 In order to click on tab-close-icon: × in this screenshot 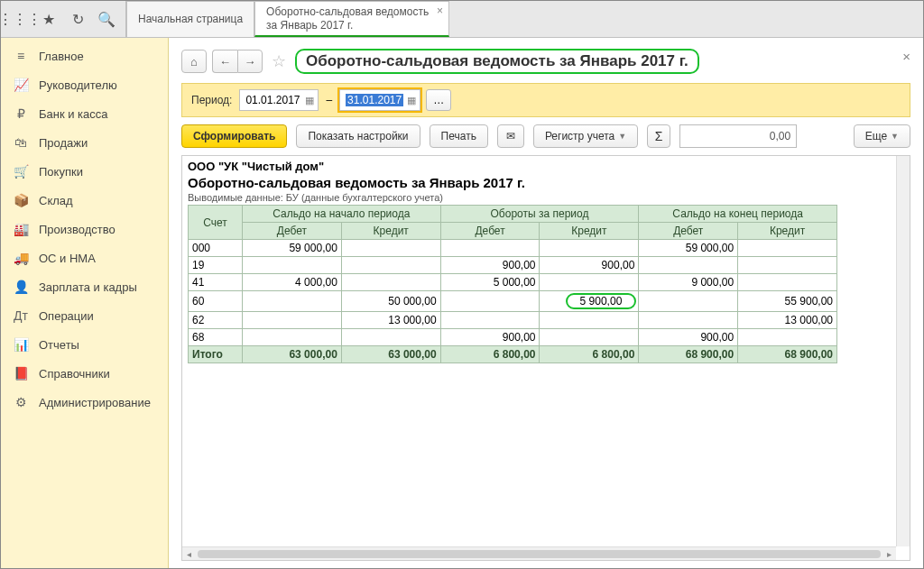, I will do `click(440, 11)`.